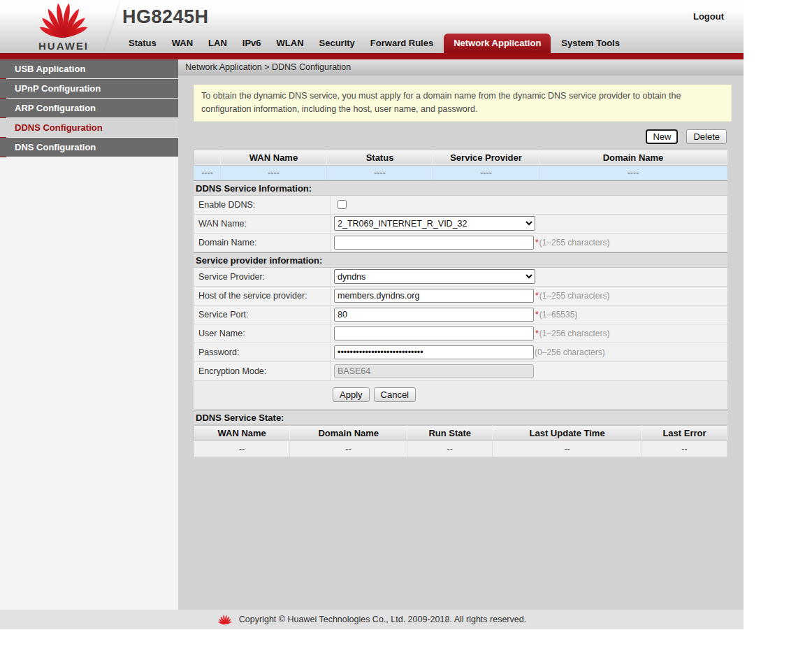  I want to click on col-run-state: Run State, so click(450, 433).